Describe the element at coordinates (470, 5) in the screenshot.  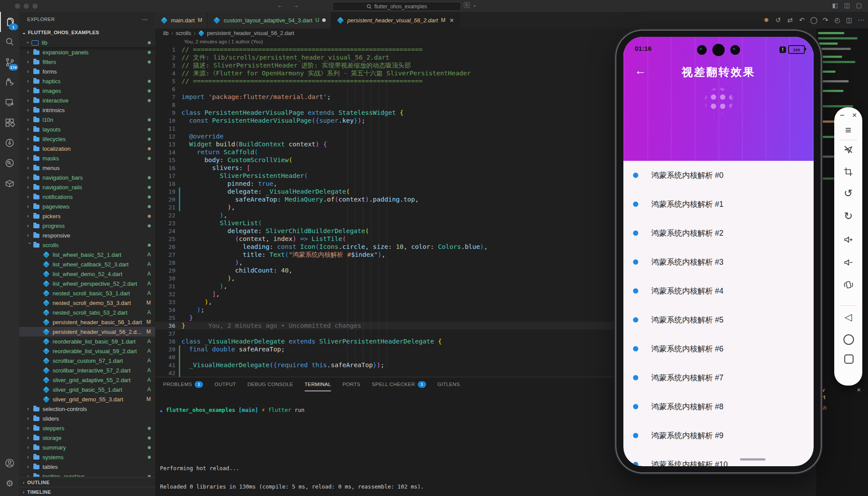
I see `workspace-control: ↻⌄` at that location.